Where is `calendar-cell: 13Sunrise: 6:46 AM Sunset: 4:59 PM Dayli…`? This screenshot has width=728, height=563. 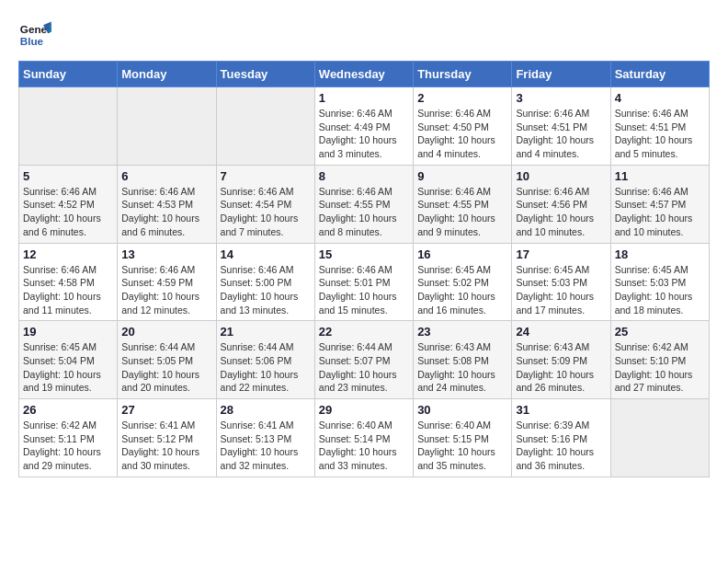 calendar-cell: 13Sunrise: 6:46 AM Sunset: 4:59 PM Dayli… is located at coordinates (167, 282).